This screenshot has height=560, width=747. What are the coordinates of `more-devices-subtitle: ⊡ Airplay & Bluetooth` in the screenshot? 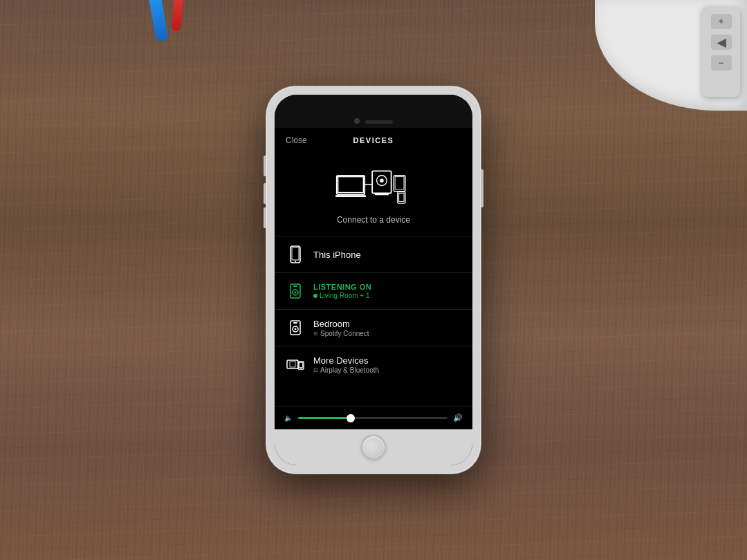 It's located at (387, 371).